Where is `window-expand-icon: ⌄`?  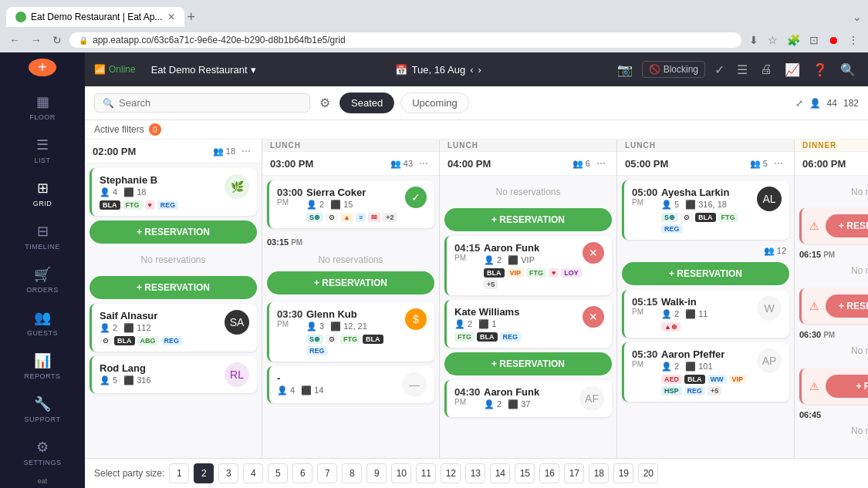 window-expand-icon: ⌄ is located at coordinates (857, 17).